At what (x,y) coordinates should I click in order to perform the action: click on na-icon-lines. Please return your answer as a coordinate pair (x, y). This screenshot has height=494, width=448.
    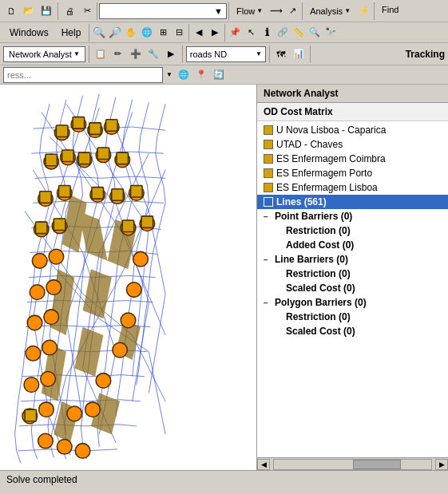
    Looking at the image, I should click on (268, 202).